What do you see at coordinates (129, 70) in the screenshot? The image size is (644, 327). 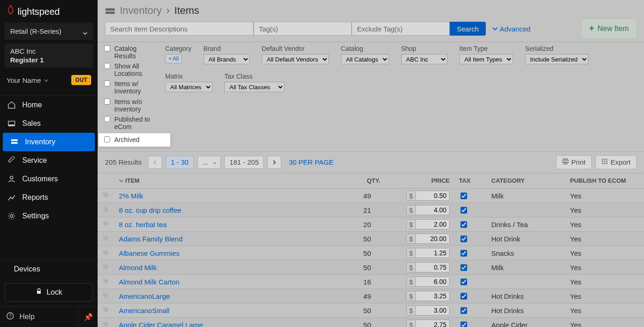 I see `check-show-all-locations: Show All Locations` at bounding box center [129, 70].